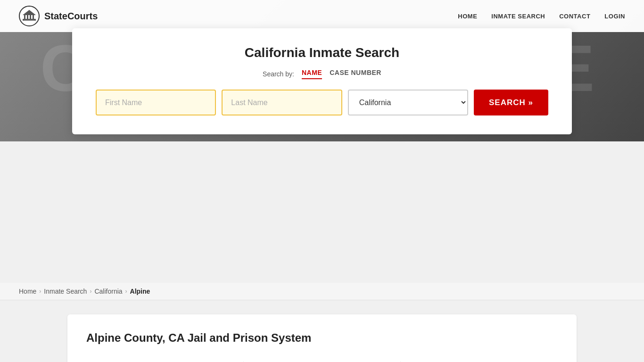 This screenshot has width=644, height=362. I want to click on first-name-input, so click(156, 103).